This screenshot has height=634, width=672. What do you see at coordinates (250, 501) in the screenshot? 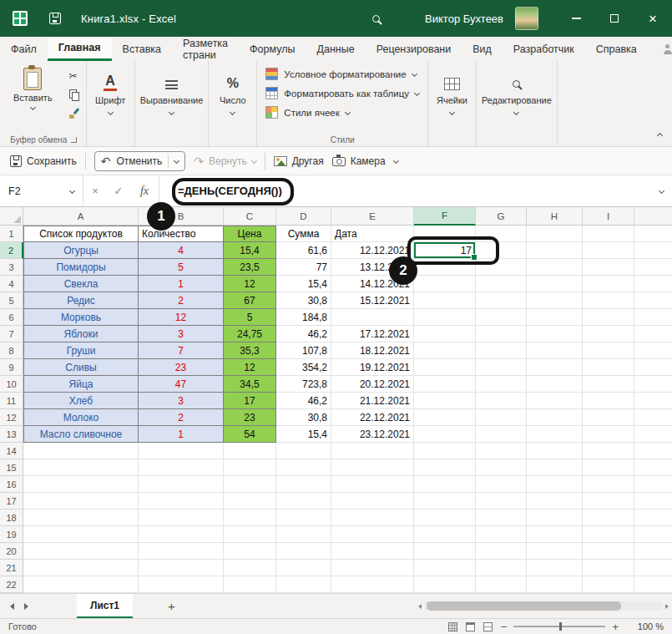
I see `cell-C17` at bounding box center [250, 501].